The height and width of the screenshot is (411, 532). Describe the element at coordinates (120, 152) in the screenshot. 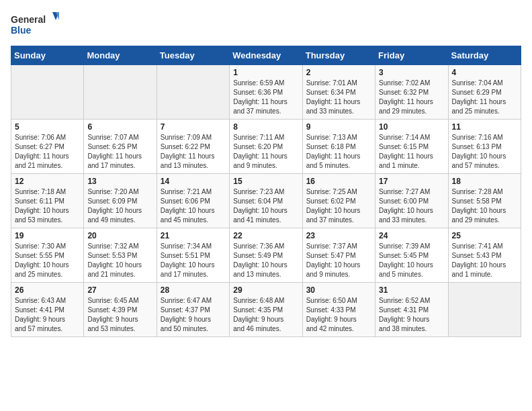

I see `day-info: Sunrise: 7:07 AM Sunset: 6:25 PM Dayligh…` at that location.